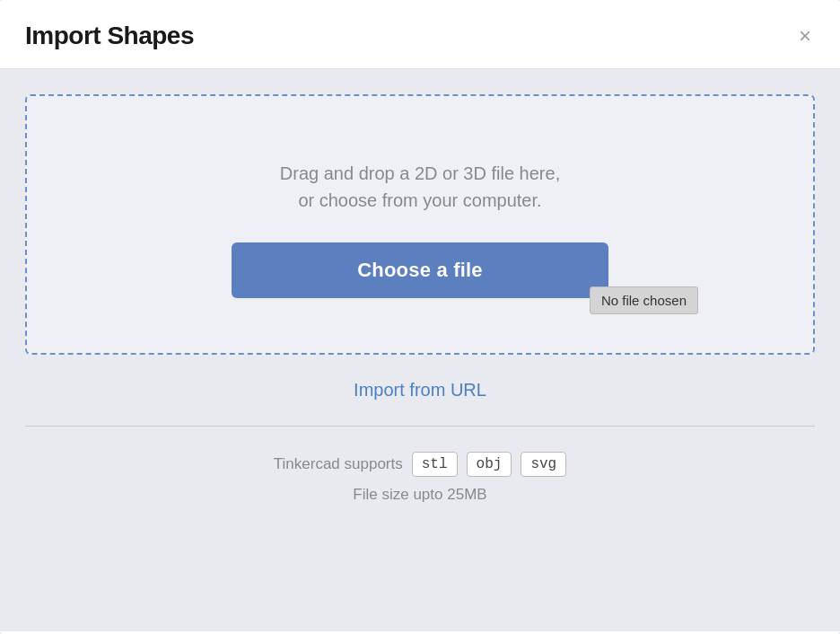  What do you see at coordinates (644, 300) in the screenshot?
I see `no-file-badge: No file chosen` at bounding box center [644, 300].